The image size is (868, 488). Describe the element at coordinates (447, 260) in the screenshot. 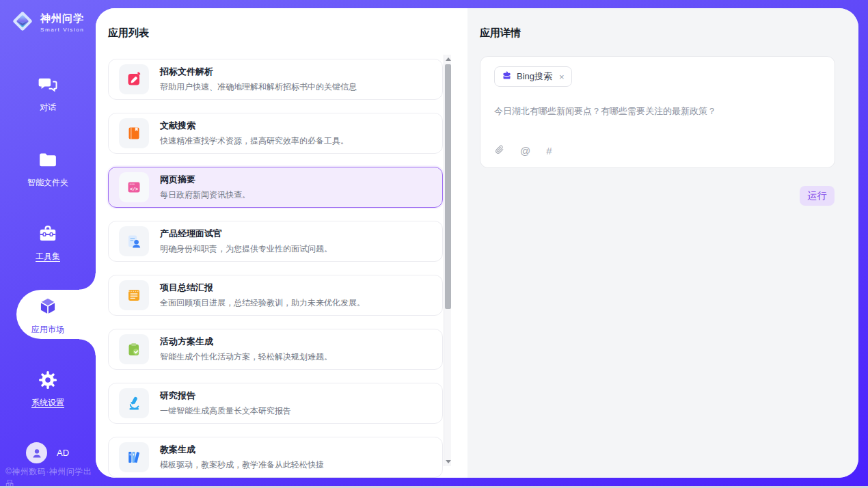

I see `list-scrollbar` at that location.